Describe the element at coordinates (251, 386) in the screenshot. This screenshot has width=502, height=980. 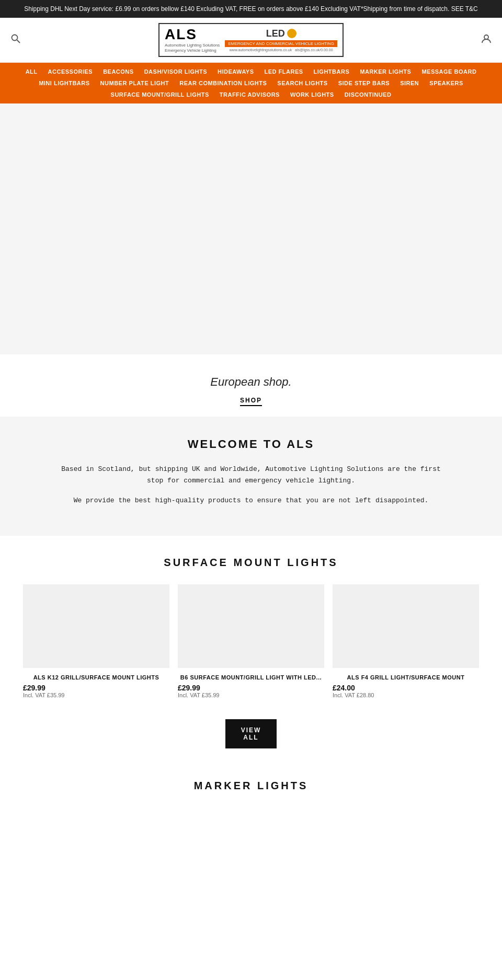
I see `european-section: European shop. SHOP` at that location.